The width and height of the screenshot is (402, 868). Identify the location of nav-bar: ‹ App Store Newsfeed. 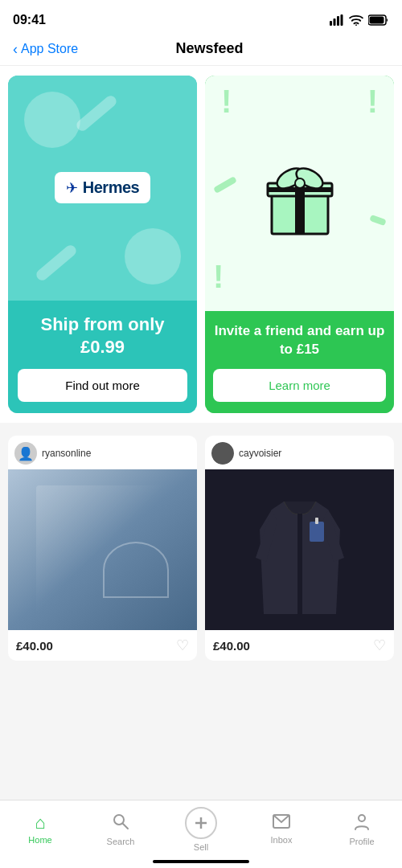
(201, 51).